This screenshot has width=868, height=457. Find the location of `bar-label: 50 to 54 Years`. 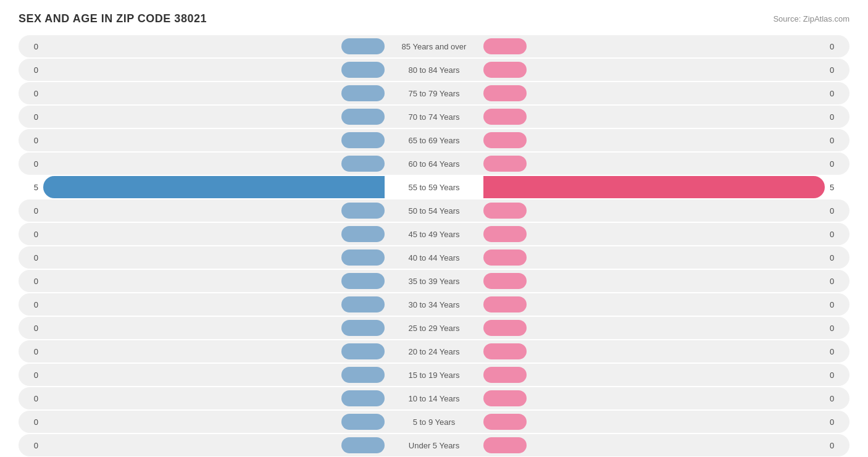

bar-label: 50 to 54 Years is located at coordinates (434, 211).